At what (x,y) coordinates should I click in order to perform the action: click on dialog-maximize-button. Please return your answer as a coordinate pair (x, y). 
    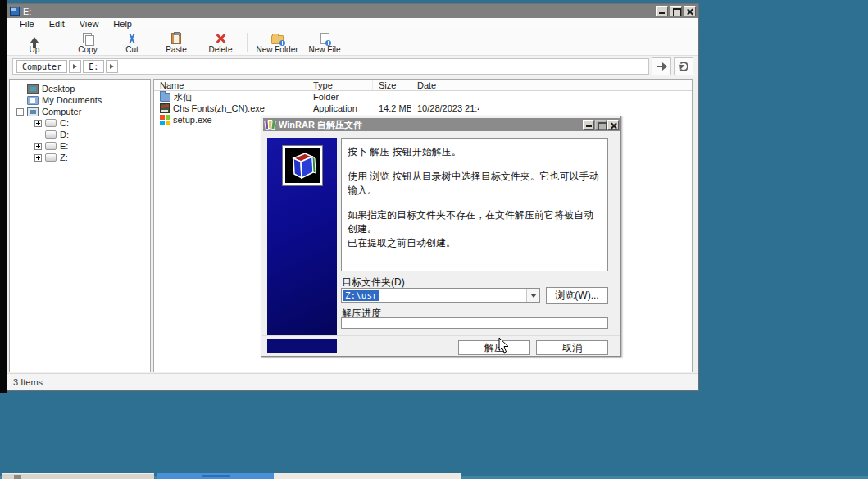
    Looking at the image, I should click on (601, 125).